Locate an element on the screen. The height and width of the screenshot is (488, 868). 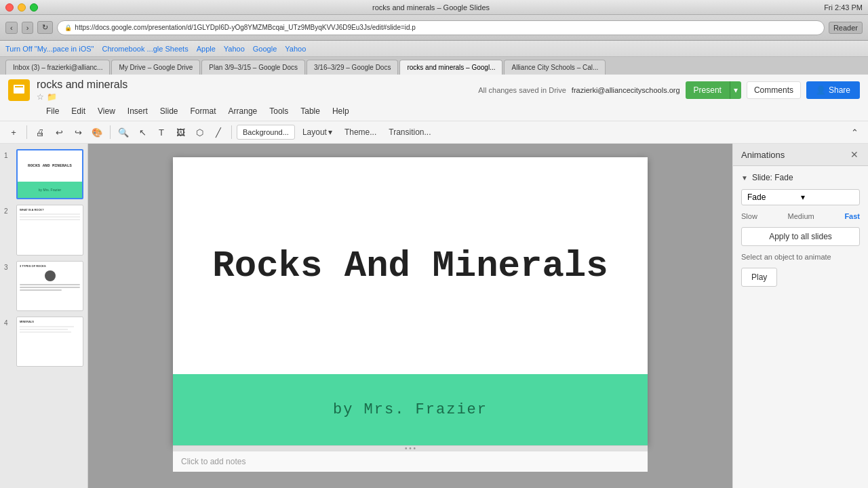
slide-thumb-2: 2 WHAT IS A ROCK? is located at coordinates (43, 230).